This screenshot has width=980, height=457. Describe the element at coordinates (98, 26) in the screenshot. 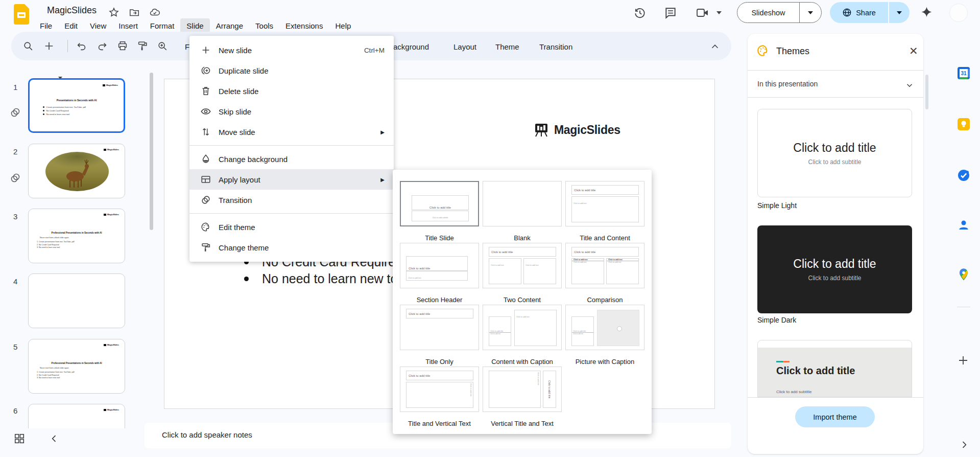

I see `menu-view: View` at that location.